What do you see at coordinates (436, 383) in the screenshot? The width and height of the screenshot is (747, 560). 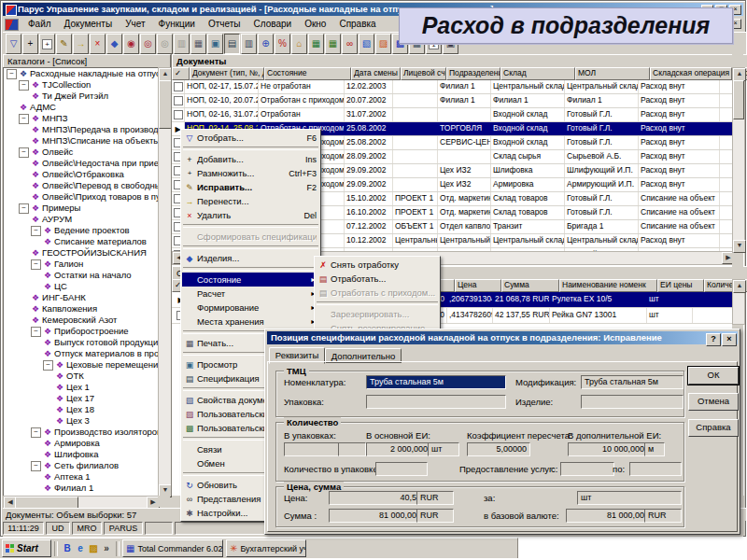 I see `nomenclature-field: Труба стальная 5м` at bounding box center [436, 383].